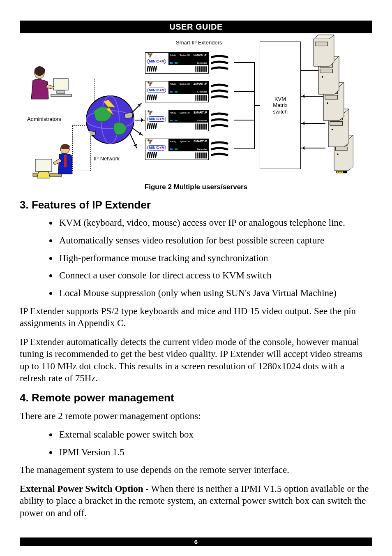 The image size is (392, 556). Describe the element at coordinates (196, 360) in the screenshot. I see `section-3-para-2: IP Extender automatically detects the cu…` at that location.